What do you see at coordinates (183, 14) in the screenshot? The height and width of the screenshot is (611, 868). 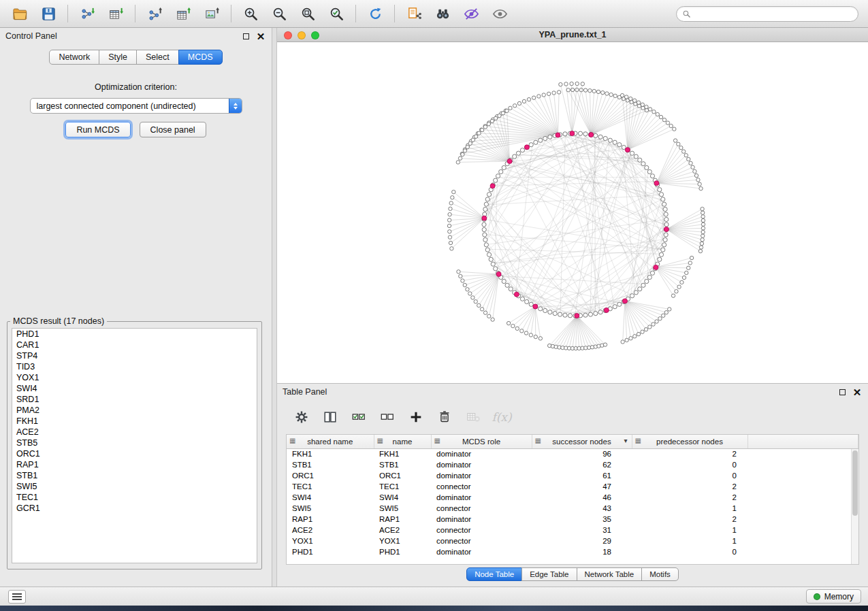 I see `export-table-button` at bounding box center [183, 14].